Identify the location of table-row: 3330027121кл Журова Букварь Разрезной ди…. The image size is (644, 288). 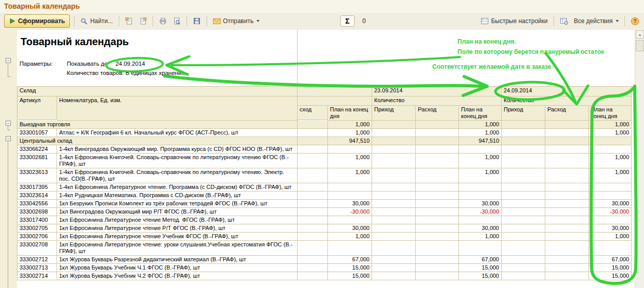
(325, 260).